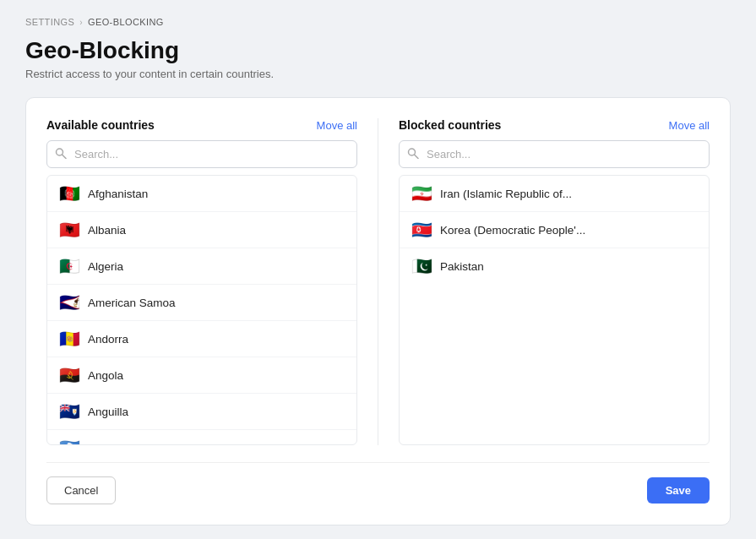 This screenshot has width=756, height=539. What do you see at coordinates (81, 490) in the screenshot?
I see `cancel-button: Cancel` at bounding box center [81, 490].